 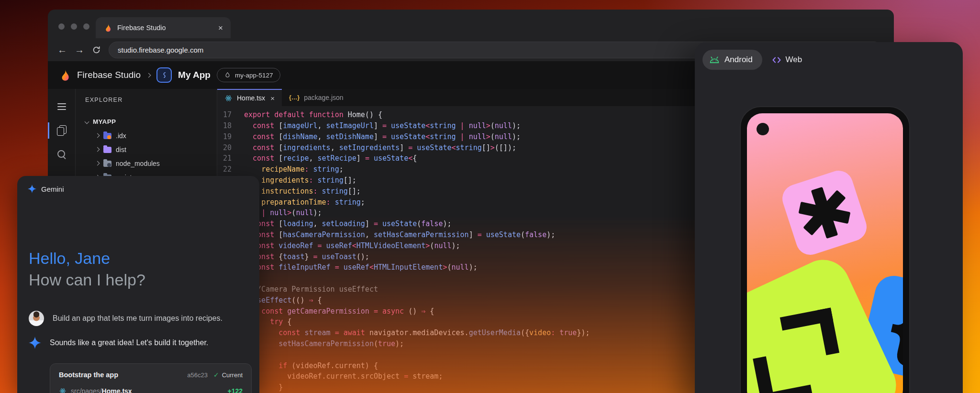 I want to click on tab-label: package.json, so click(x=323, y=98).